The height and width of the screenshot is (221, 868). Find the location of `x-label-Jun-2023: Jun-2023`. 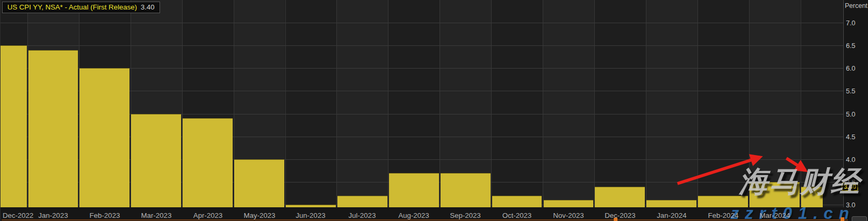

x-label-Jun-2023: Jun-2023 is located at coordinates (311, 215).